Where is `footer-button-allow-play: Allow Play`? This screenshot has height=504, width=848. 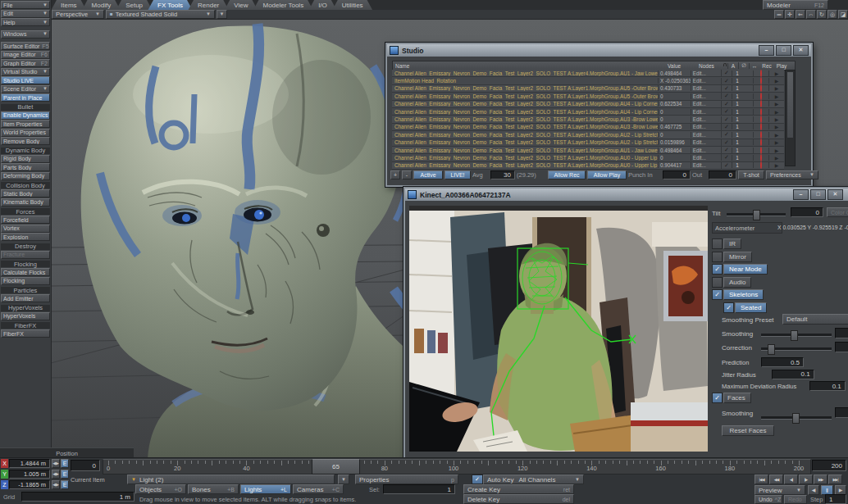 footer-button-allow-play: Allow Play is located at coordinates (607, 175).